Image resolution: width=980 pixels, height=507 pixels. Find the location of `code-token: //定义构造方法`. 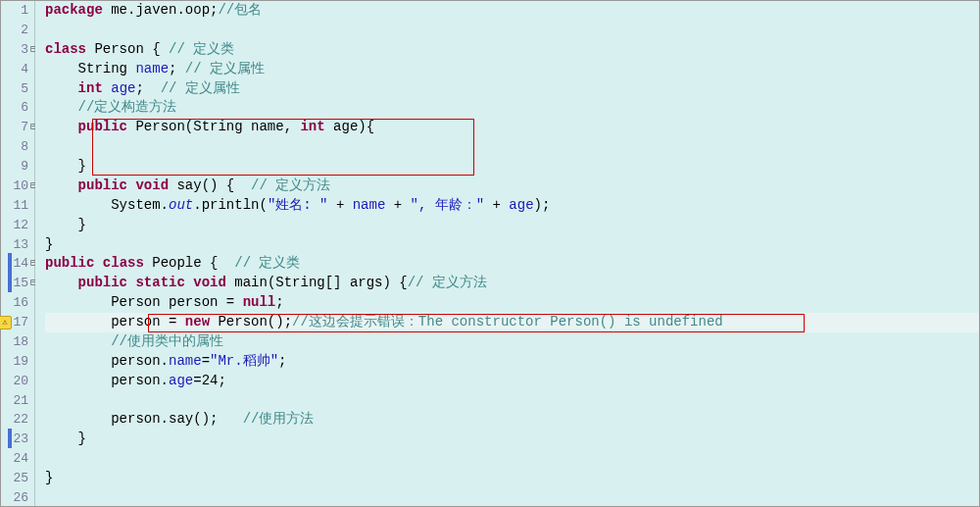

code-token: //定义构造方法 is located at coordinates (127, 107).